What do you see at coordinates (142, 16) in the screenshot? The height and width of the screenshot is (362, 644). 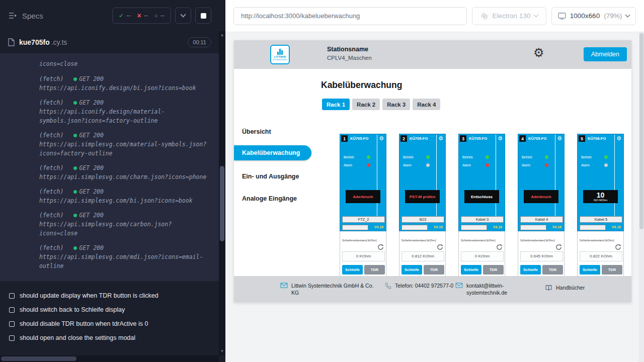 I see `test-stats: ✓-- ×-- ○--` at bounding box center [142, 16].